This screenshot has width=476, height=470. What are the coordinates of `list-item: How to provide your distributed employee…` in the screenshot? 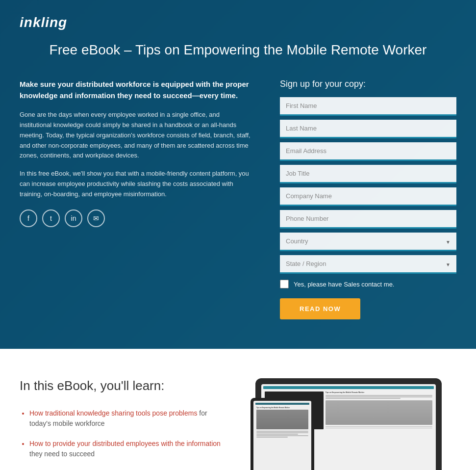 It's located at (125, 449).